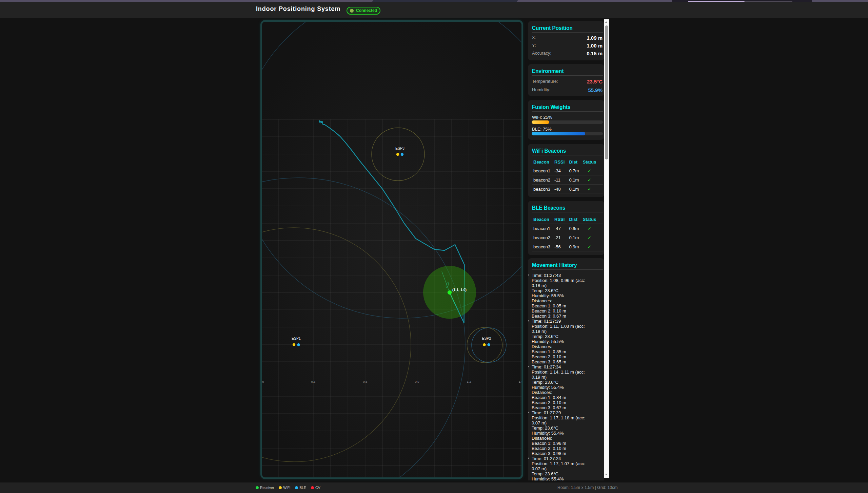  Describe the element at coordinates (521, 381) in the screenshot. I see `svg-text: 1.5` at that location.